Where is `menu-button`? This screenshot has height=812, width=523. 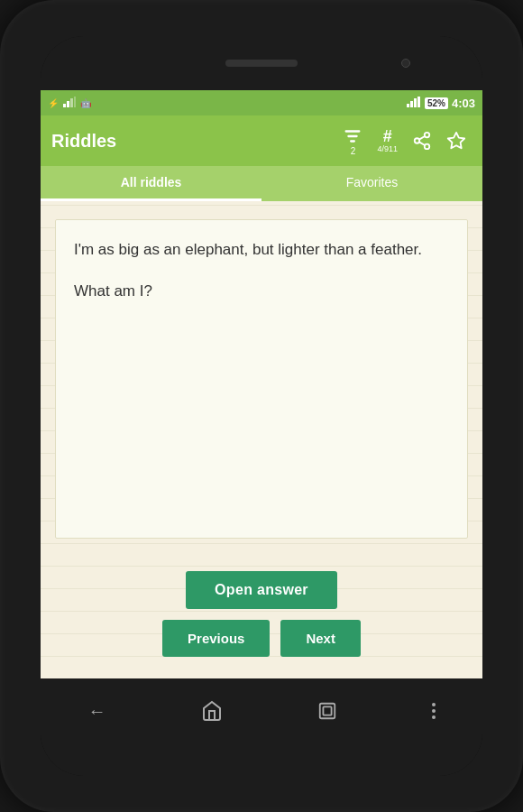 menu-button is located at coordinates (434, 711).